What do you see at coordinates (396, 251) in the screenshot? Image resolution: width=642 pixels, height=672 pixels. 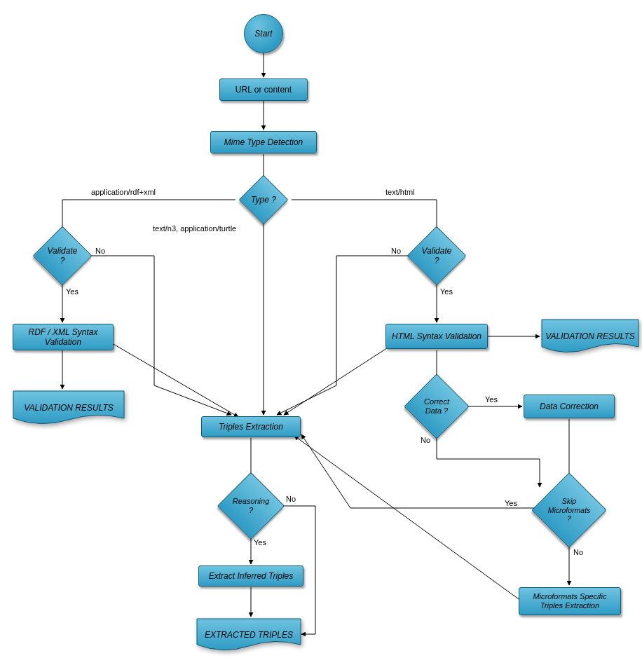 I see `edge-valR-no: No` at bounding box center [396, 251].